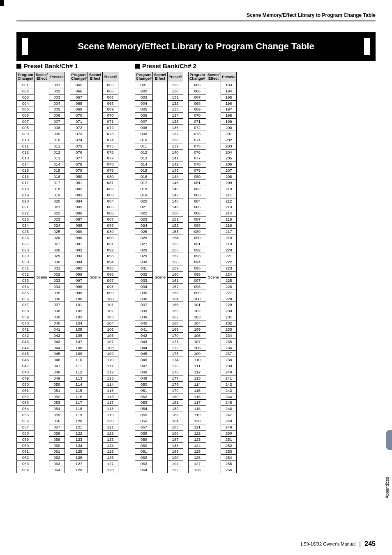  What do you see at coordinates (25, 159) in the screenshot?
I see `cell-program-change: 013` at bounding box center [25, 159].